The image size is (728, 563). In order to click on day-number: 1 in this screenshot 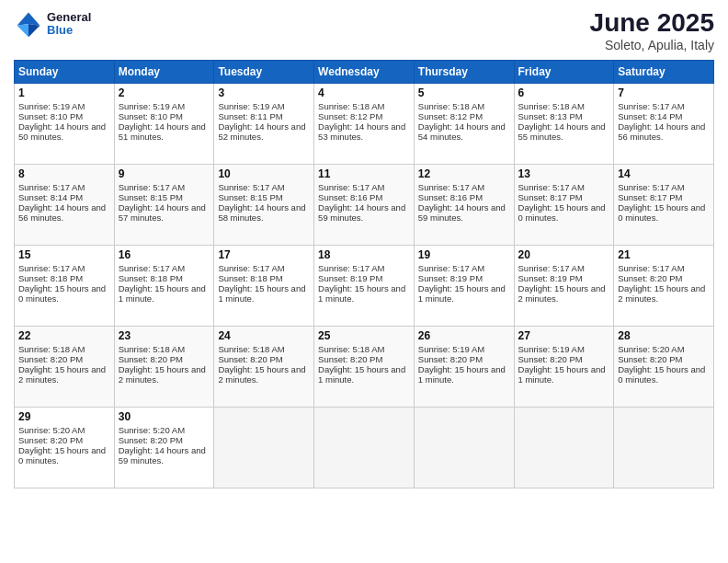, I will do `click(64, 93)`.